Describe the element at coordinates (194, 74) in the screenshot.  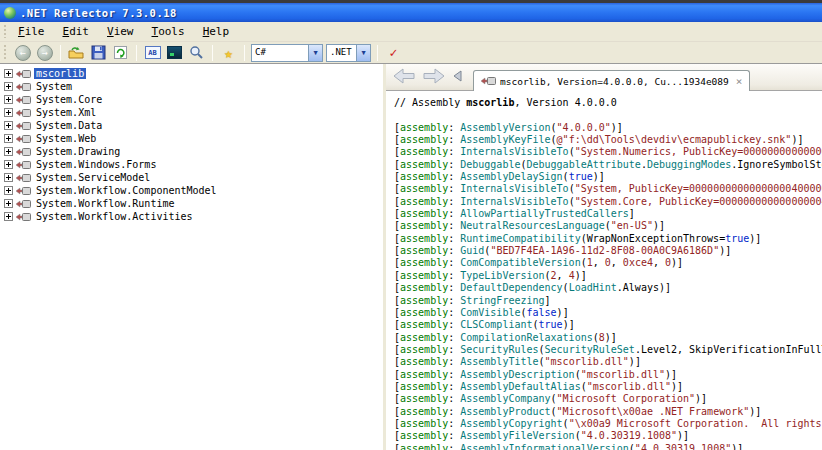
I see `tree-item-mscorlib: mscorlib` at that location.